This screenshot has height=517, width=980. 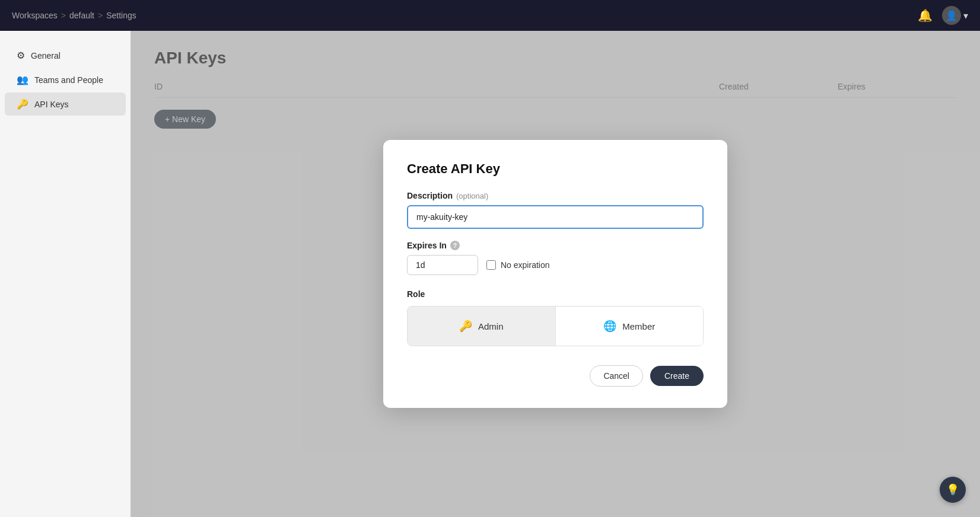 I want to click on sidebar-item-apikeys-label: API Keys, so click(x=52, y=104).